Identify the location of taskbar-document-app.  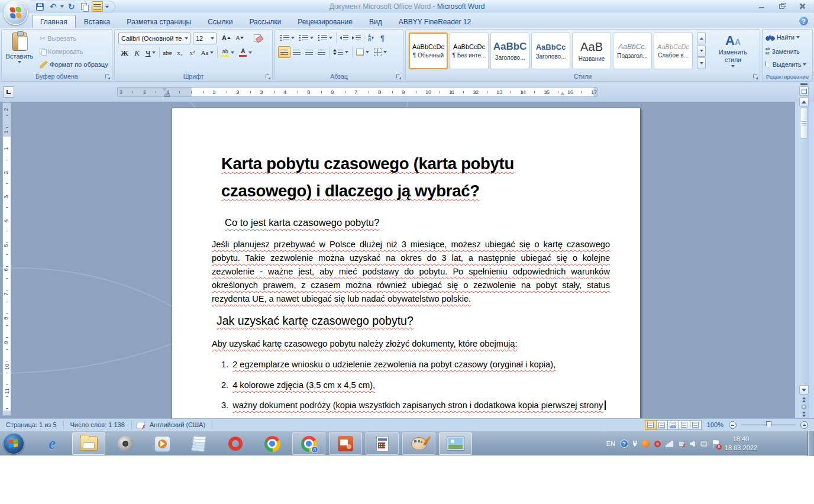
(382, 444).